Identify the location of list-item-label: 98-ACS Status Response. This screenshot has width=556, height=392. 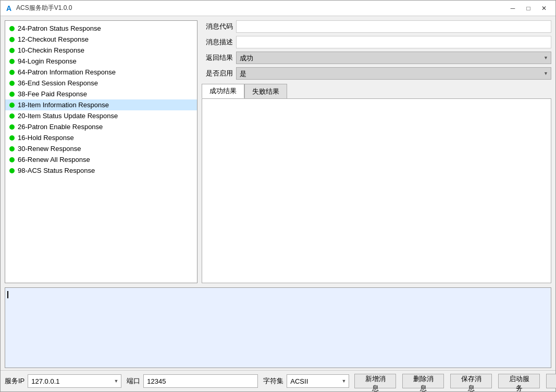
(56, 171).